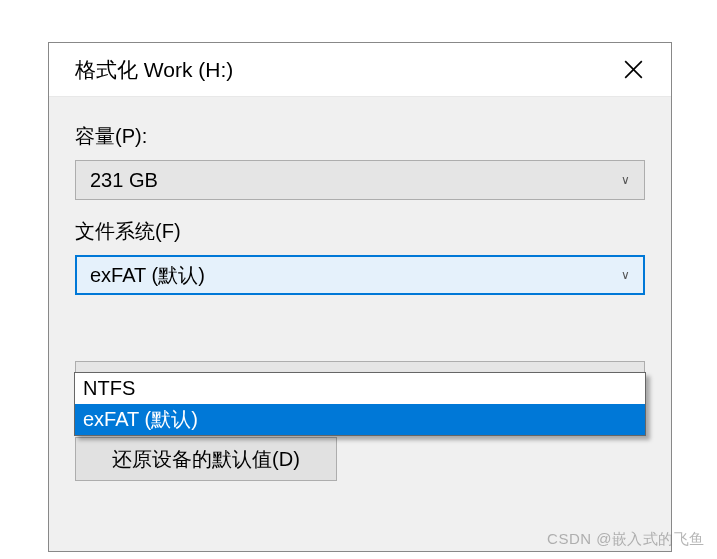 This screenshot has width=717, height=559. What do you see at coordinates (360, 420) in the screenshot?
I see `filesystem-option-exfat: exFAT (默认)` at bounding box center [360, 420].